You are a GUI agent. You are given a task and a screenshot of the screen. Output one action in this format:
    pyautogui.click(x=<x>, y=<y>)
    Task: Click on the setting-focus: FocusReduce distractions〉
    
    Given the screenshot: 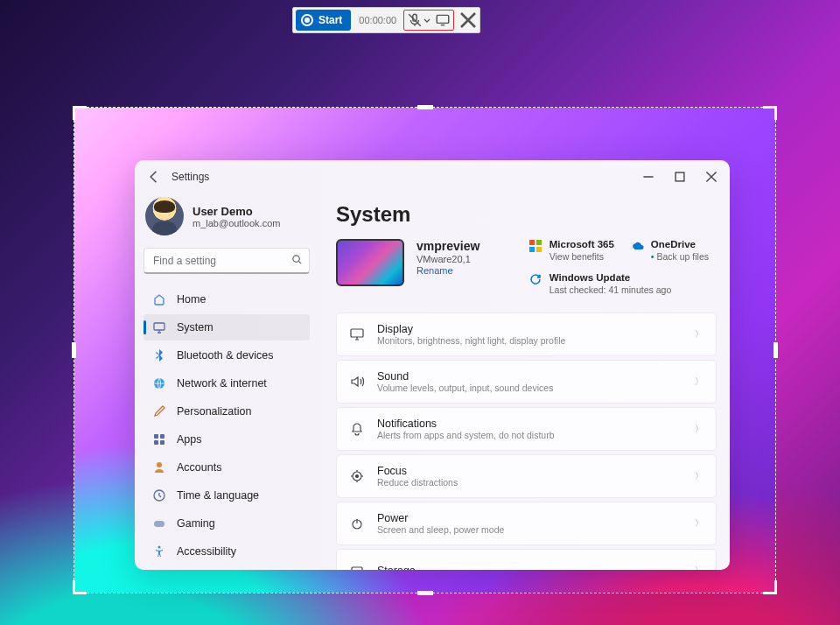 What is the action you would take?
    pyautogui.click(x=527, y=476)
    